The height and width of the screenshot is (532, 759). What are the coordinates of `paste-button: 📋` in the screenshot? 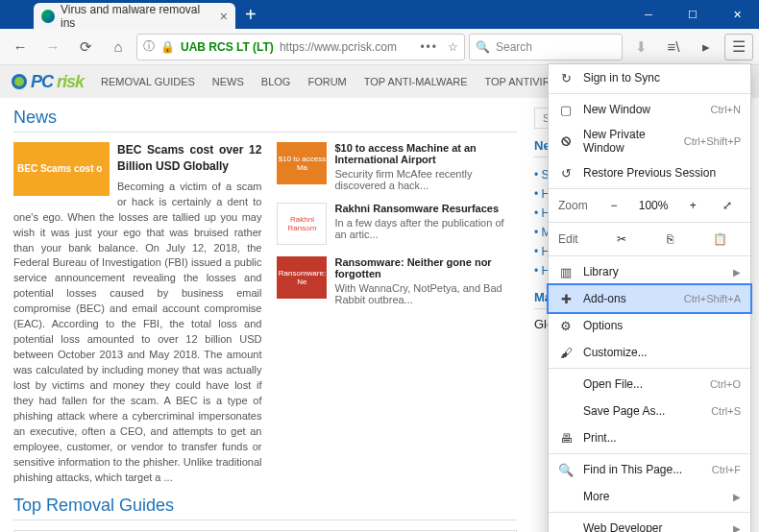 It's located at (721, 239).